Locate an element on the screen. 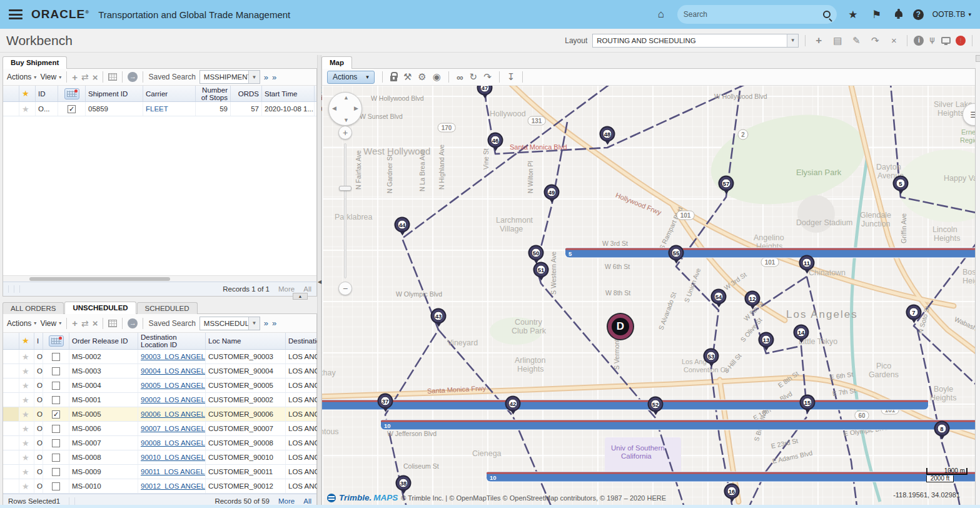  map-pan-control: ▲ ▼ ◀ ▶ is located at coordinates (345, 109).